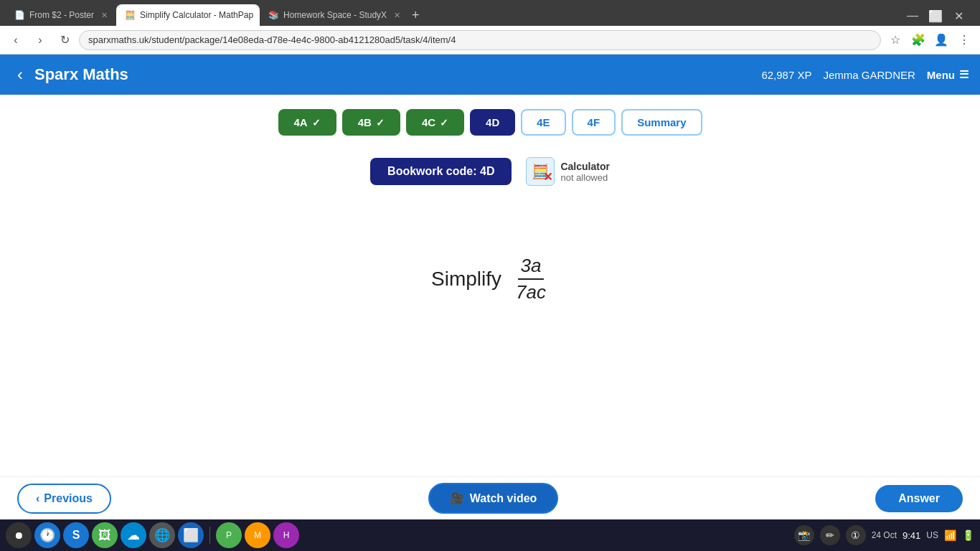 The height and width of the screenshot is (551, 980). What do you see at coordinates (372, 122) in the screenshot?
I see `task-tab-4b: 4B ✓` at bounding box center [372, 122].